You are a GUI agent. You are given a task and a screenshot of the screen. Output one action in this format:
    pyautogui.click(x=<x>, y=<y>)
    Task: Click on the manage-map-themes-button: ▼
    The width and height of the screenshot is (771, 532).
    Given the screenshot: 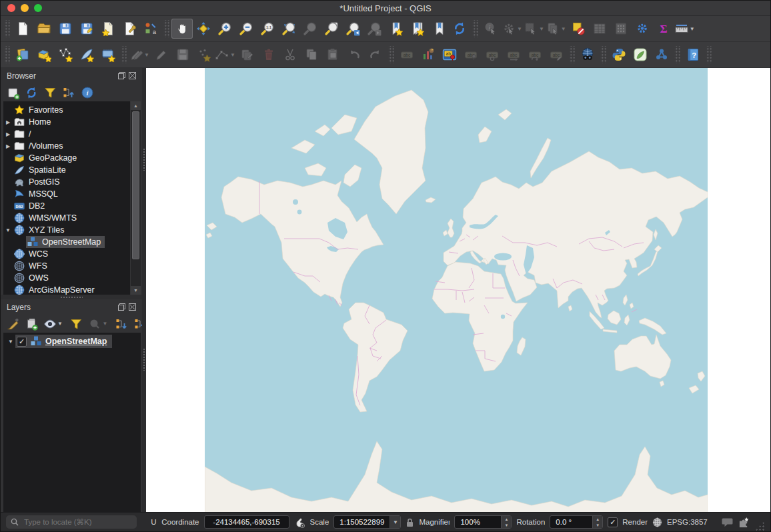 What is the action you would take?
    pyautogui.click(x=53, y=324)
    